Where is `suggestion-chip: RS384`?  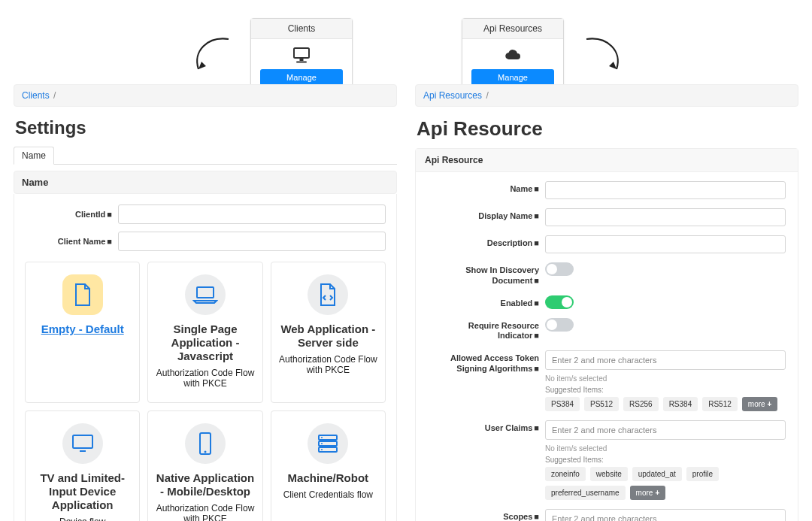 suggestion-chip: RS384 is located at coordinates (681, 404).